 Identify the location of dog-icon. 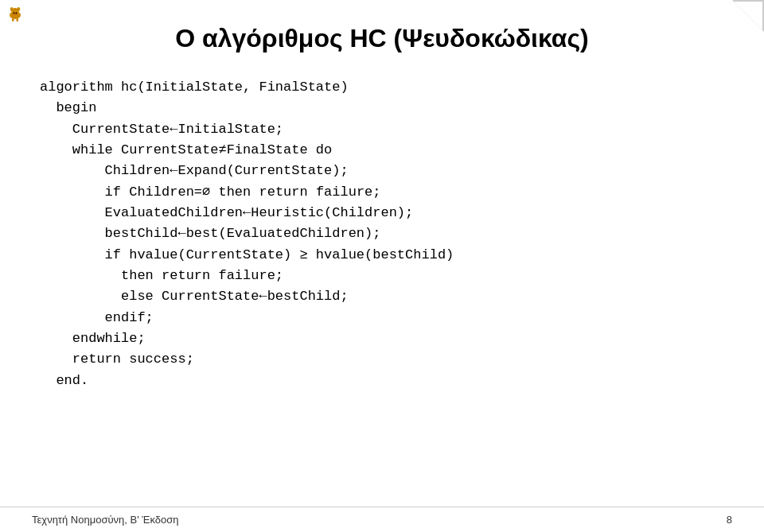
(15, 14).